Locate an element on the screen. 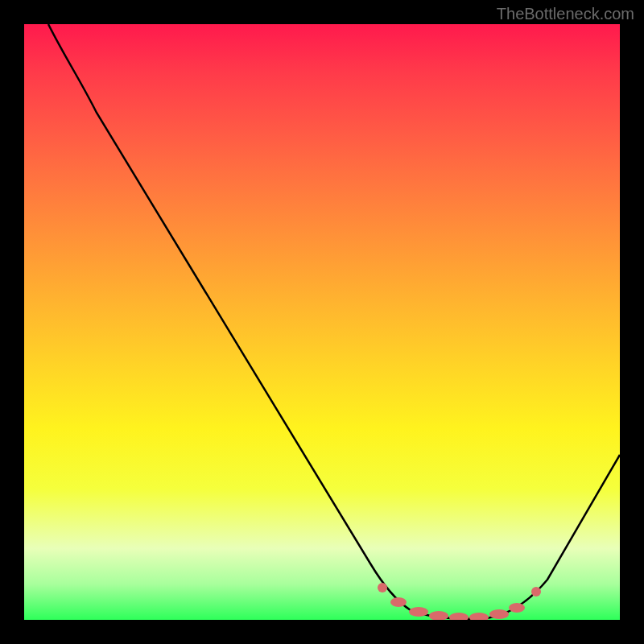 The width and height of the screenshot is (644, 644). marker-group is located at coordinates (459, 601).